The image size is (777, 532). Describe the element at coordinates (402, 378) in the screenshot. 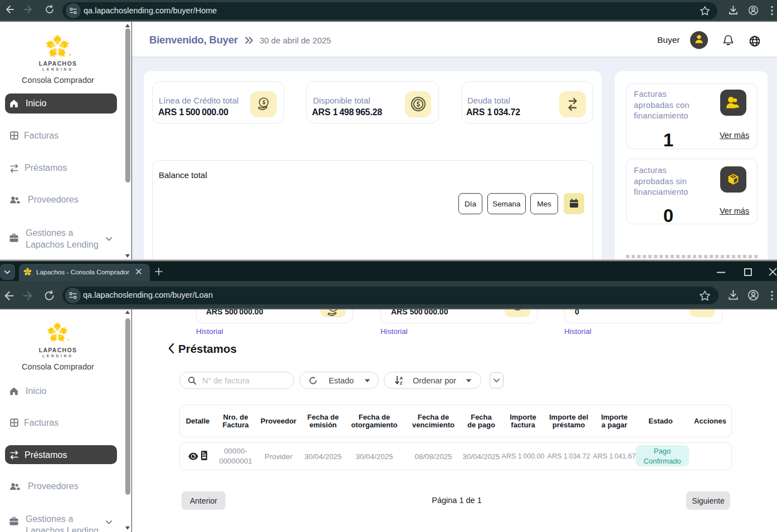

I see `svg-text: A` at that location.